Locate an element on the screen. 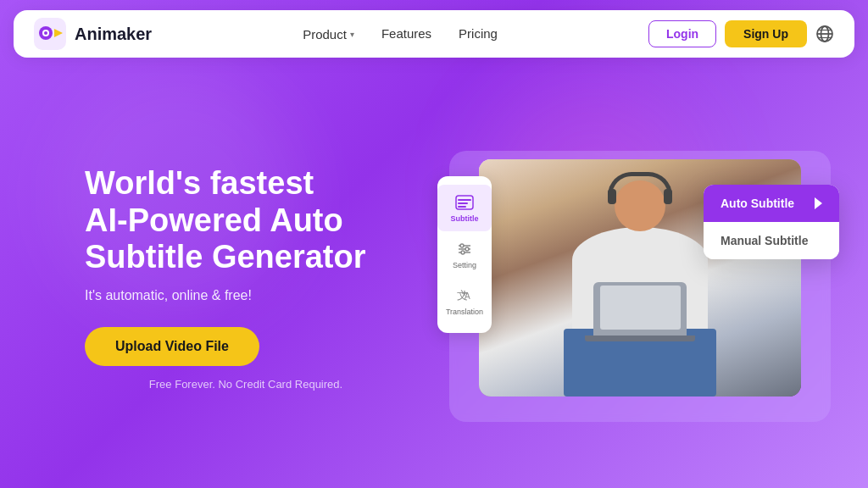  hero-note: Free Forever. No Credit Card Required. is located at coordinates (246, 385).